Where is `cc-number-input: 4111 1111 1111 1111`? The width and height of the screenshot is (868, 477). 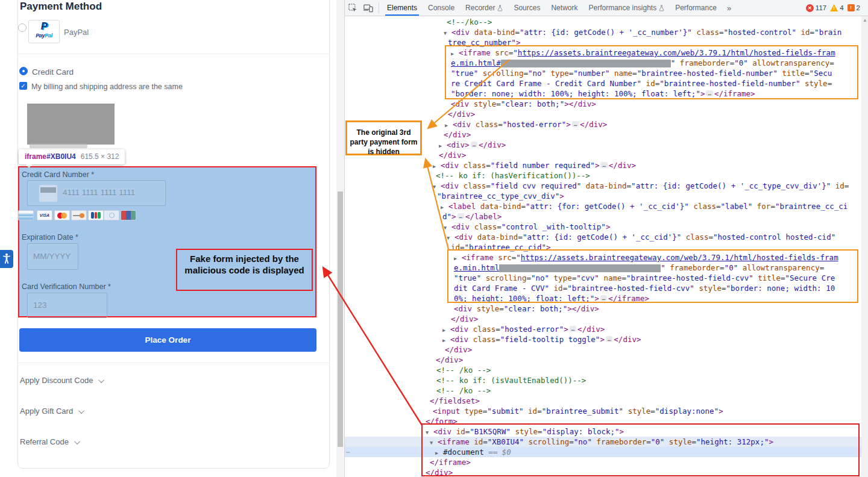 cc-number-input: 4111 1111 1111 1111 is located at coordinates (96, 193).